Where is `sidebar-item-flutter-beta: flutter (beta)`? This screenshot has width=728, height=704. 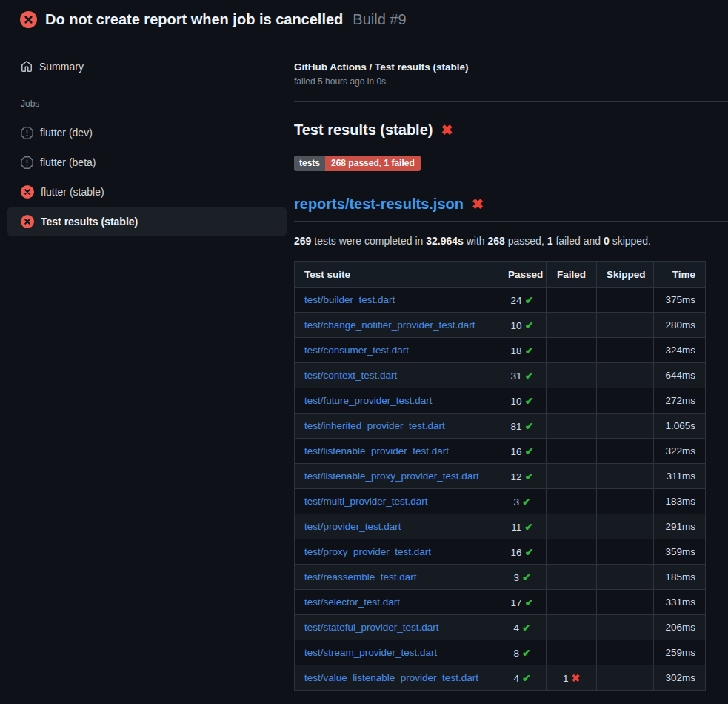 sidebar-item-flutter-beta: flutter (beta) is located at coordinates (147, 162).